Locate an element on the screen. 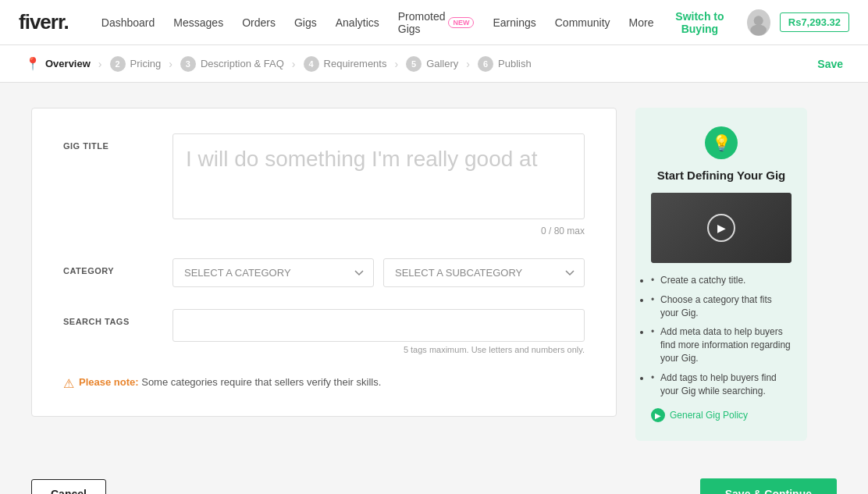  search-tags-row: SEARCH TAGS 5 tags maximum. Use letters … is located at coordinates (324, 332).